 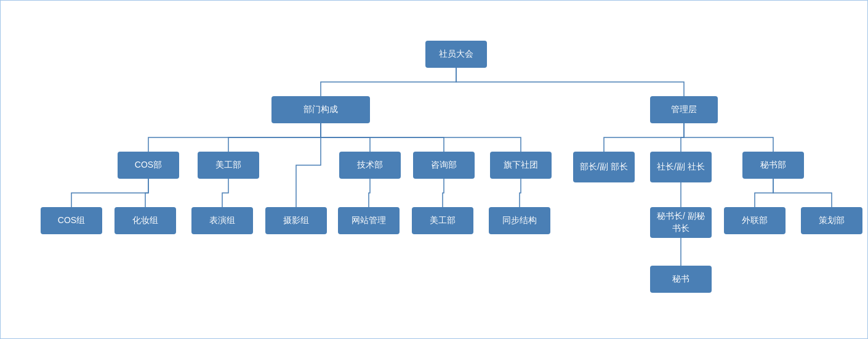 What do you see at coordinates (681, 223) in the screenshot?
I see `org-node-secretary_head: 秘书长/ 副秘书长` at bounding box center [681, 223].